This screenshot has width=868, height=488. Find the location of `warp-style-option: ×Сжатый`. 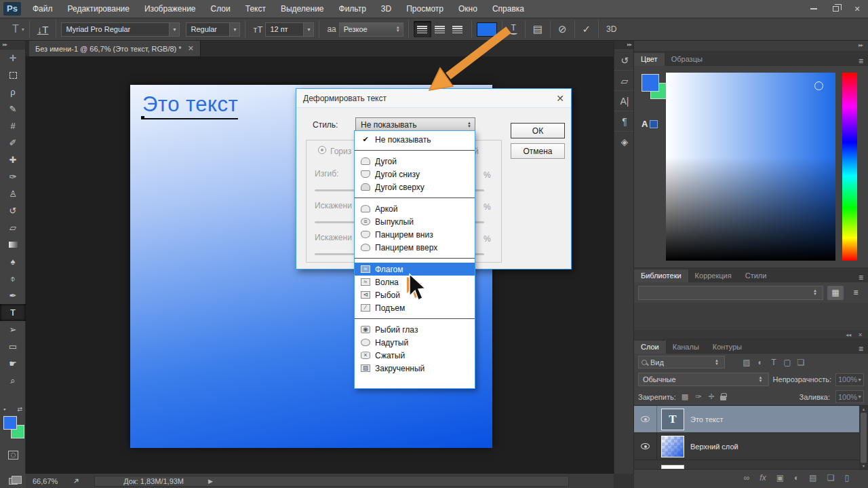

warp-style-option: ×Сжатый is located at coordinates (415, 356).